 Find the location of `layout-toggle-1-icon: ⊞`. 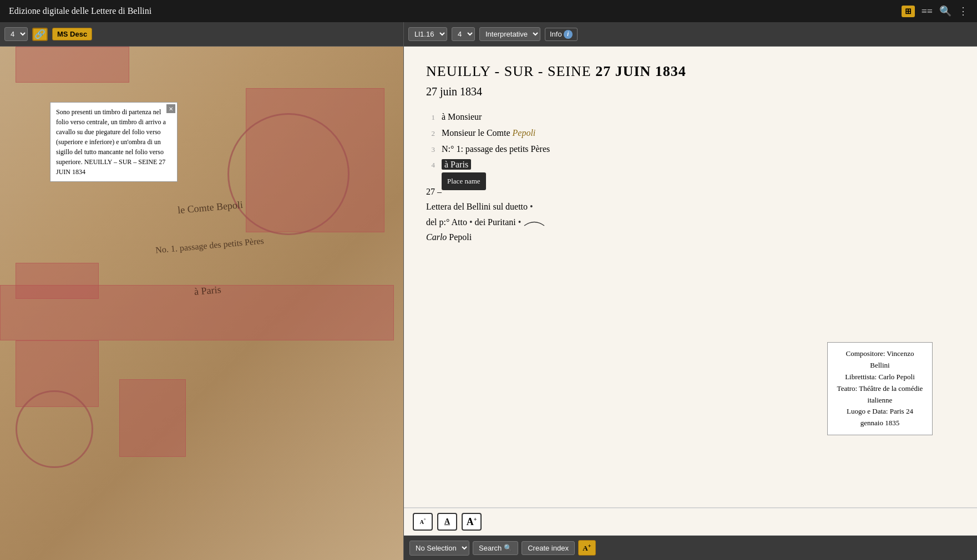

layout-toggle-1-icon: ⊞ is located at coordinates (908, 11).